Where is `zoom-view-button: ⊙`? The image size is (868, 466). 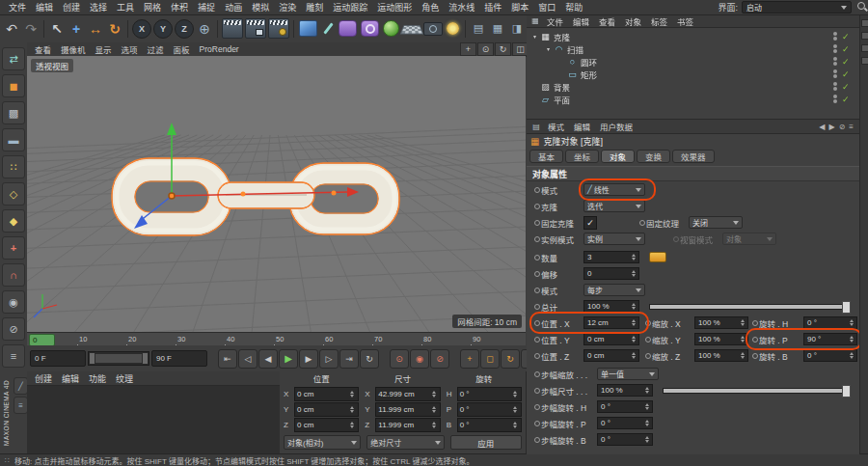 zoom-view-button: ⊙ is located at coordinates (486, 49).